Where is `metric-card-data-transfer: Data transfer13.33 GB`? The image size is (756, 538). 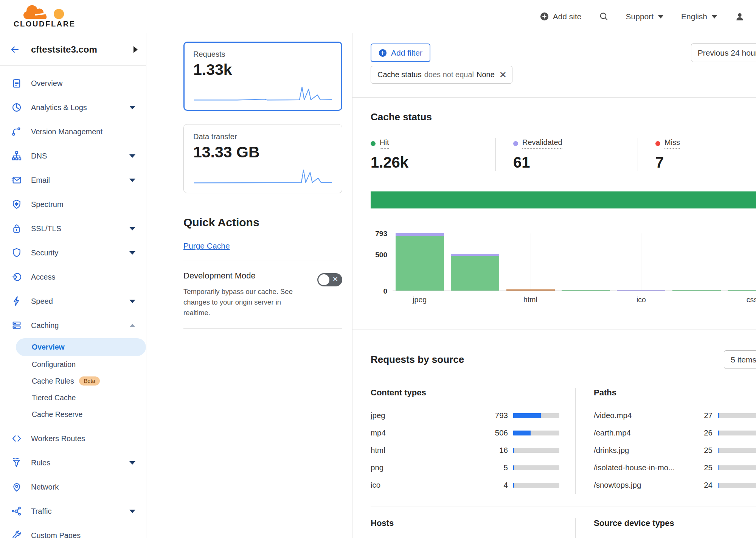
metric-card-data-transfer: Data transfer13.33 GB is located at coordinates (263, 159).